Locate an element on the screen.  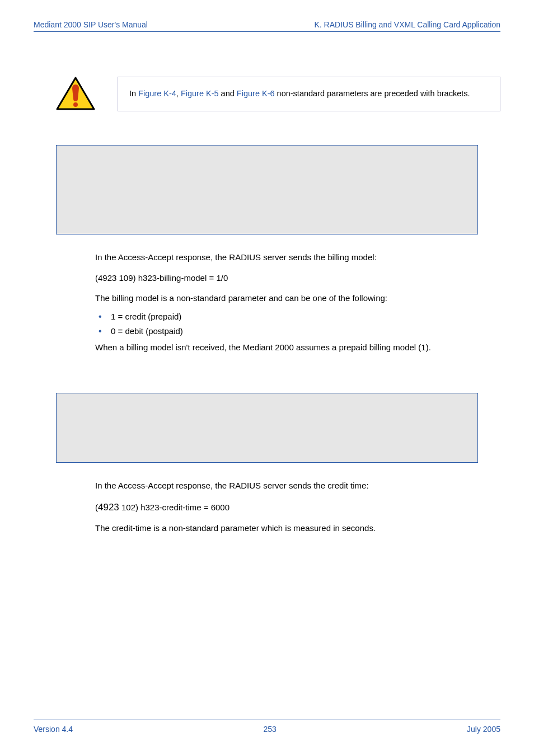
paragraph: The billing model is a non-standard para… is located at coordinates (287, 299).